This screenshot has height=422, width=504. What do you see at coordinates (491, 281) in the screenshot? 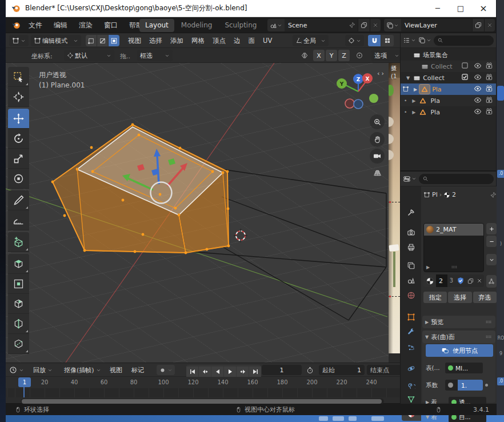
I see `material-specials-dropdown` at bounding box center [491, 281].